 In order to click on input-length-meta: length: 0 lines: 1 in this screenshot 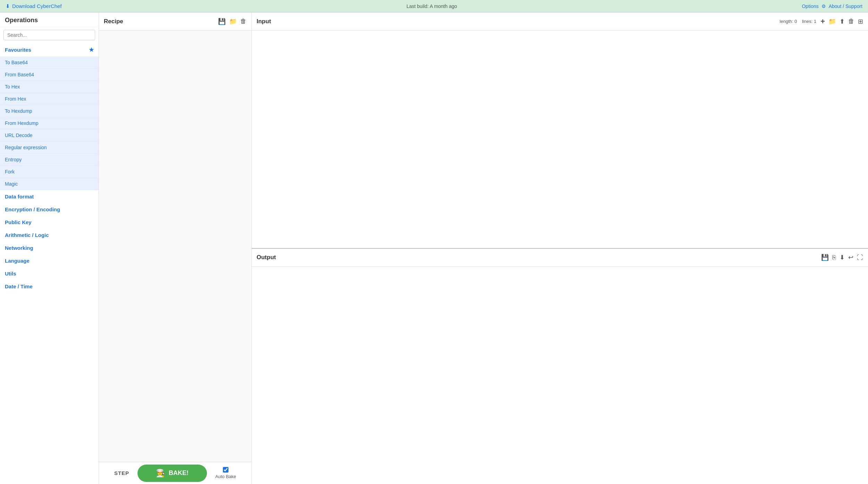, I will do `click(798, 22)`.